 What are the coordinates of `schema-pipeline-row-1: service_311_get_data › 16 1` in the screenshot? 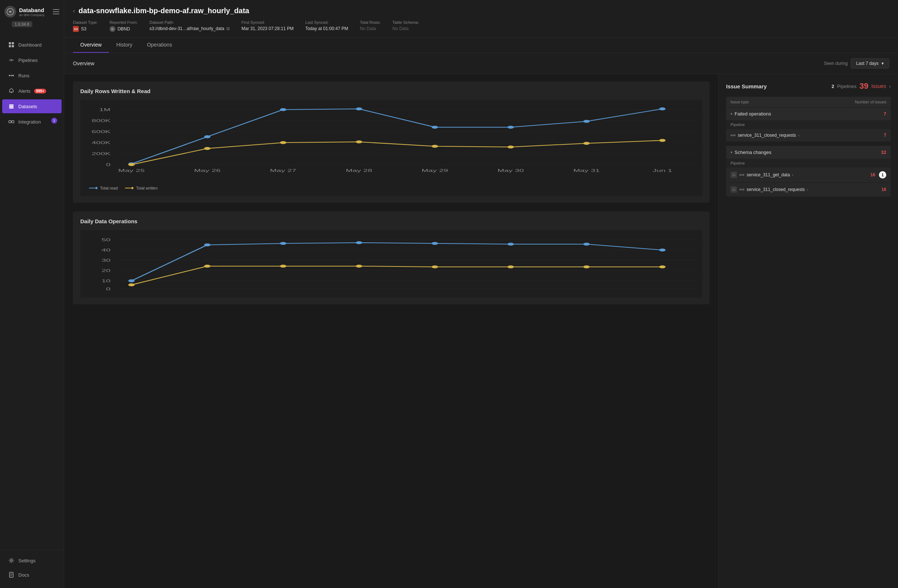 It's located at (808, 175).